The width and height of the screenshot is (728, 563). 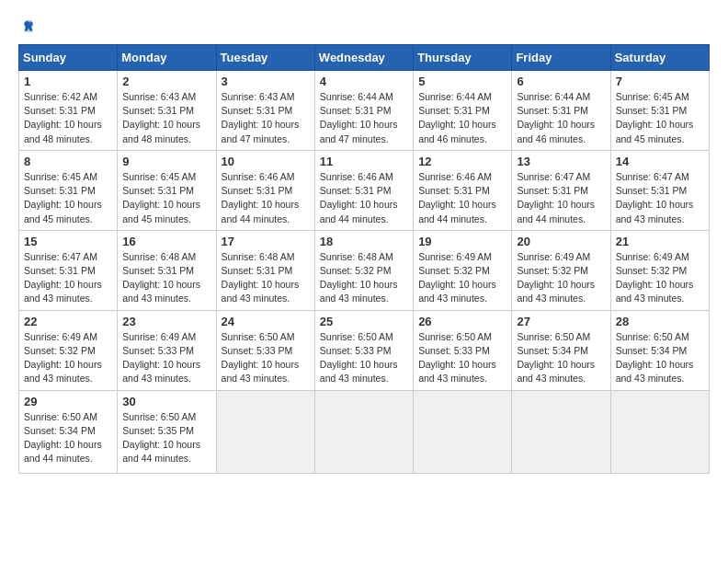 I want to click on day-header-saturday: Saturday, so click(x=660, y=58).